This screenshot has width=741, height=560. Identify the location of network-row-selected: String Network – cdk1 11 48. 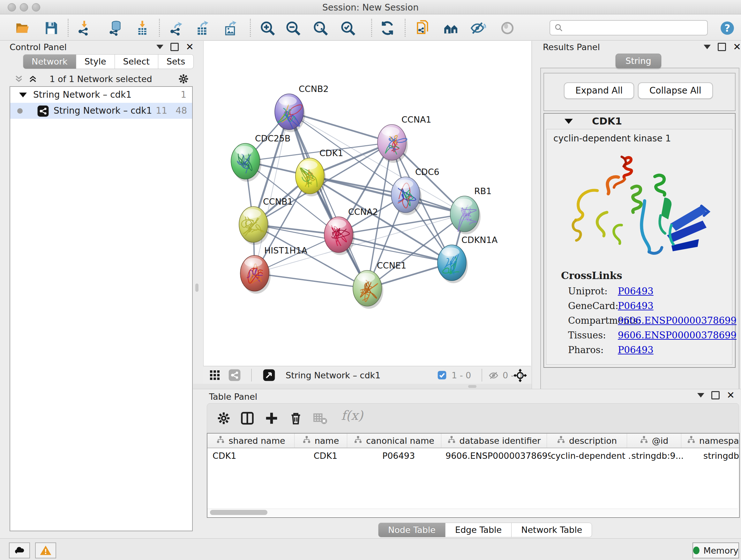
(101, 111).